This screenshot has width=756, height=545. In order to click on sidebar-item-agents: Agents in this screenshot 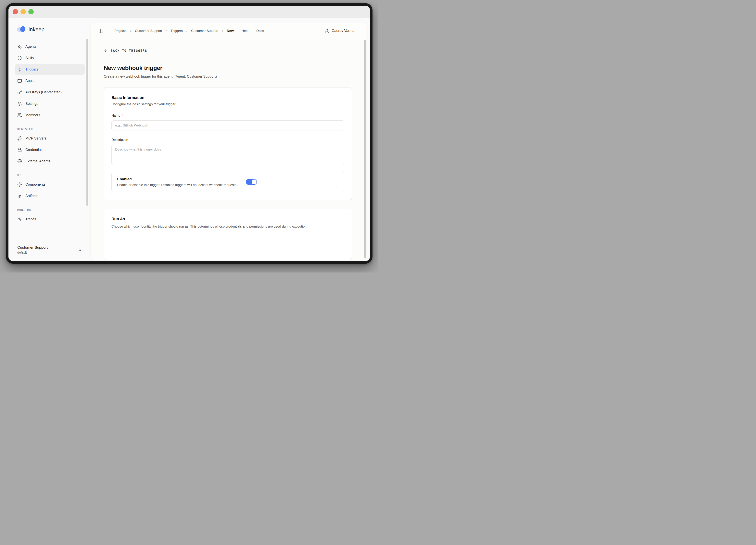, I will do `click(50, 47)`.